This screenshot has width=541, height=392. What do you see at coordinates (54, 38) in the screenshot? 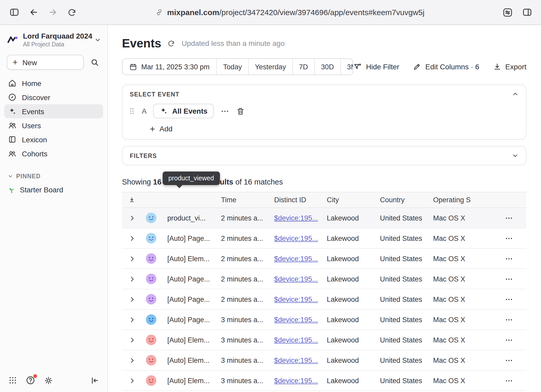
I see `project-selector: Lord Farquaad 2024 All Project Data` at bounding box center [54, 38].